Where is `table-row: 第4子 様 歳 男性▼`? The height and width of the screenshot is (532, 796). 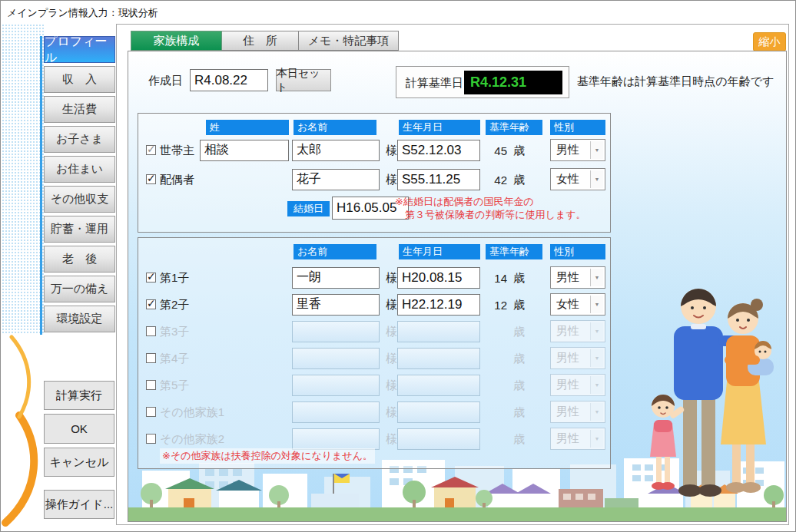
table-row: 第4子 様 歳 男性▼ is located at coordinates (374, 358).